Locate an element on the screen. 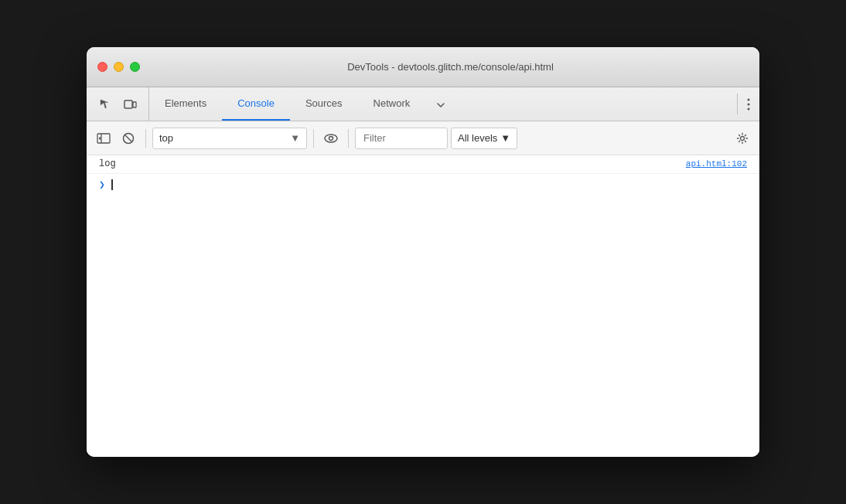 Image resolution: width=846 pixels, height=504 pixels. live-expressions-icon is located at coordinates (331, 138).